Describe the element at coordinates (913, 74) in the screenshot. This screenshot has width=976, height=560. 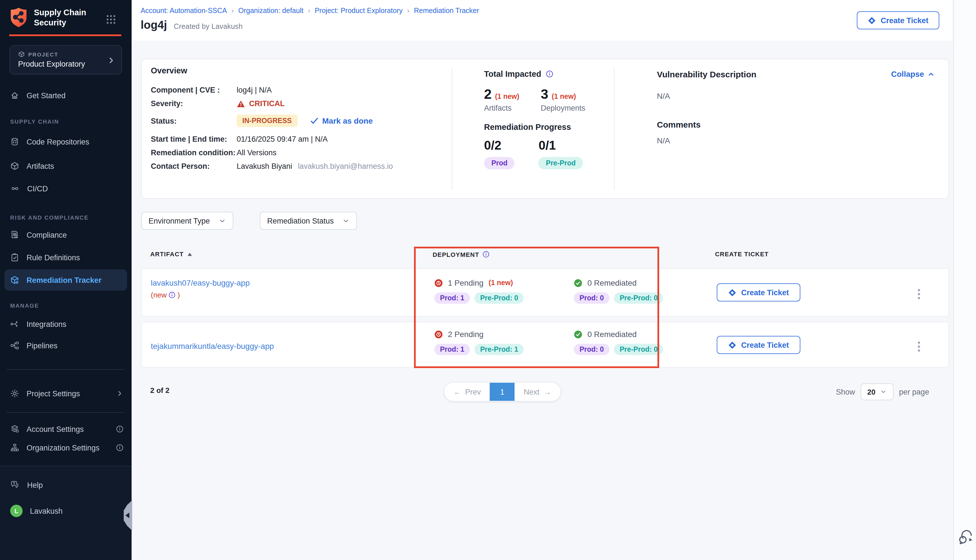
I see `collapse-link: Collapse` at that location.